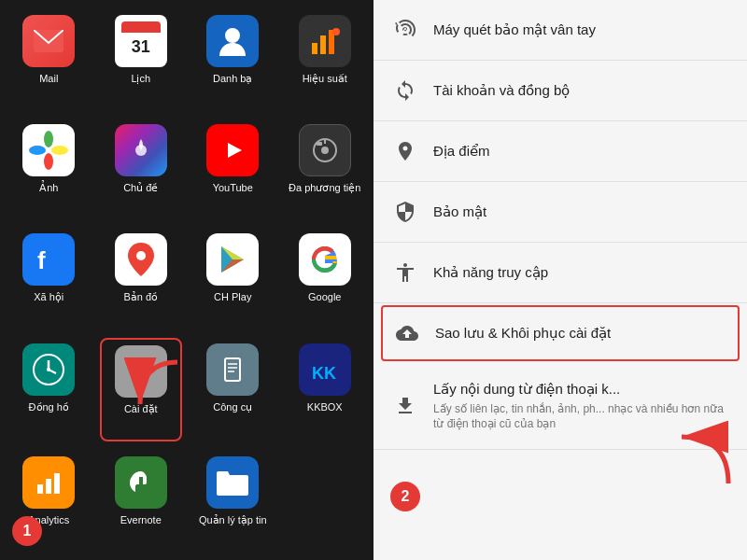 The height and width of the screenshot is (560, 747). Describe the element at coordinates (233, 407) in the screenshot. I see `tools-label: Công cụ` at that location.